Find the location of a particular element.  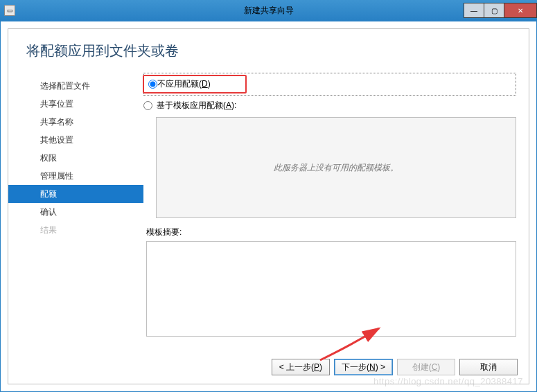

btn-key: P is located at coordinates (317, 367).